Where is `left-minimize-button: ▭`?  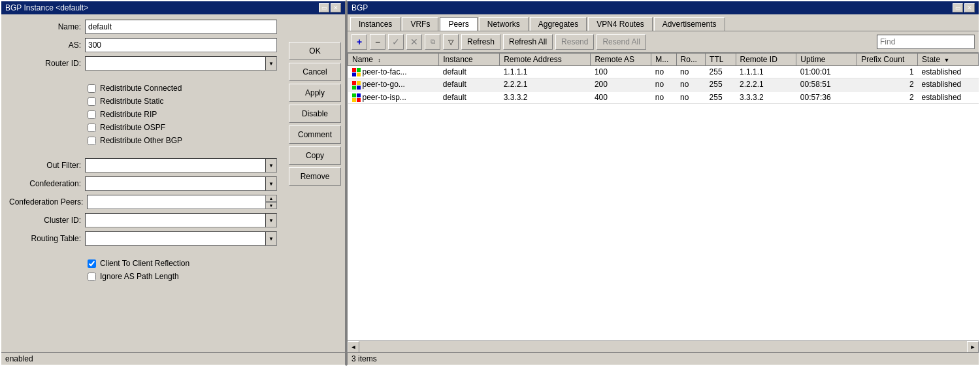
left-minimize-button: ▭ is located at coordinates (324, 8).